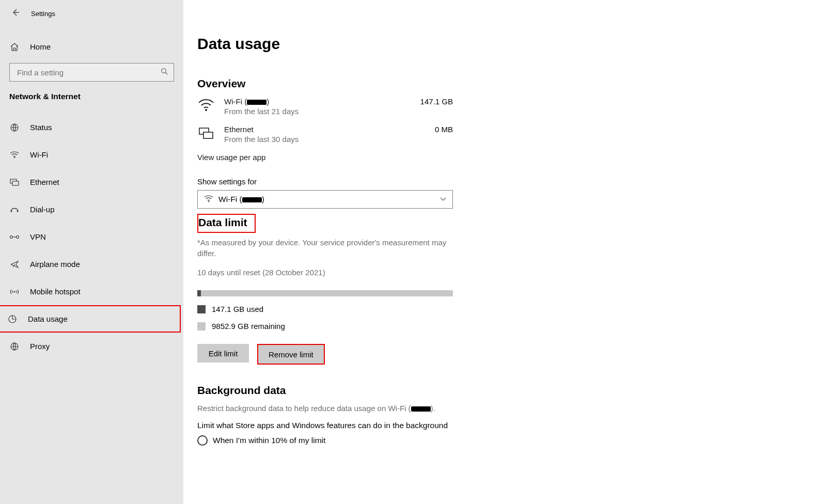 This screenshot has height=504, width=815. Describe the element at coordinates (325, 84) in the screenshot. I see `overview-heading: Overview` at that location.